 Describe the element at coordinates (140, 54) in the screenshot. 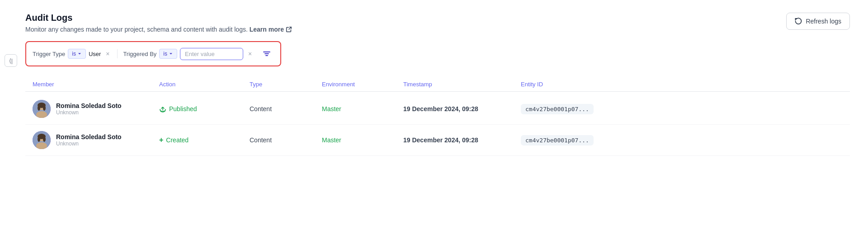

I see `filter-triggered-by-label: Triggered By` at that location.